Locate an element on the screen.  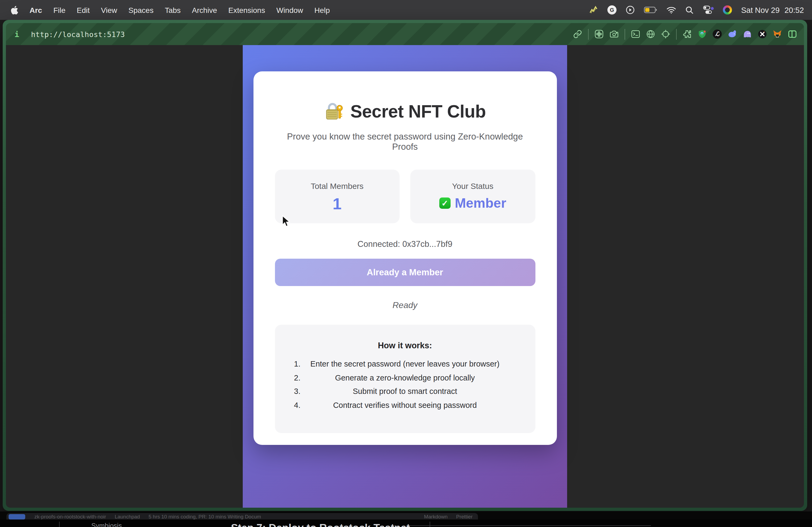
menu-bar: Arc File Edit View Spaces Tabs Archive E… is located at coordinates (406, 10).